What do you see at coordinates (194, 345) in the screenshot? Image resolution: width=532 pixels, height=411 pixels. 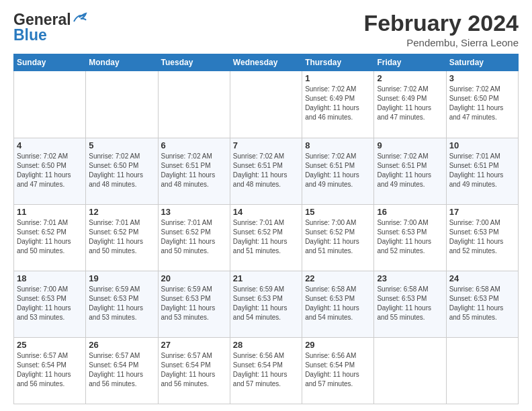 I see `day-number: 27` at bounding box center [194, 345].